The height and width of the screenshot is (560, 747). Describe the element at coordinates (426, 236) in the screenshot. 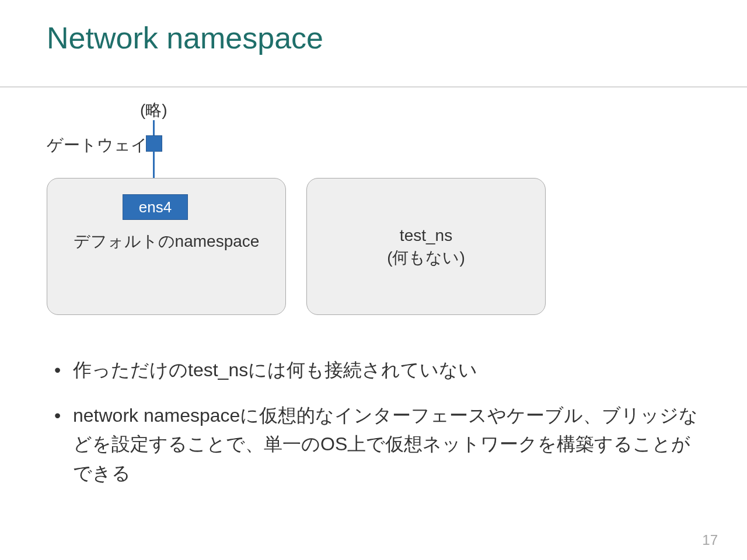

I see `test-ns-name: test_ns` at that location.